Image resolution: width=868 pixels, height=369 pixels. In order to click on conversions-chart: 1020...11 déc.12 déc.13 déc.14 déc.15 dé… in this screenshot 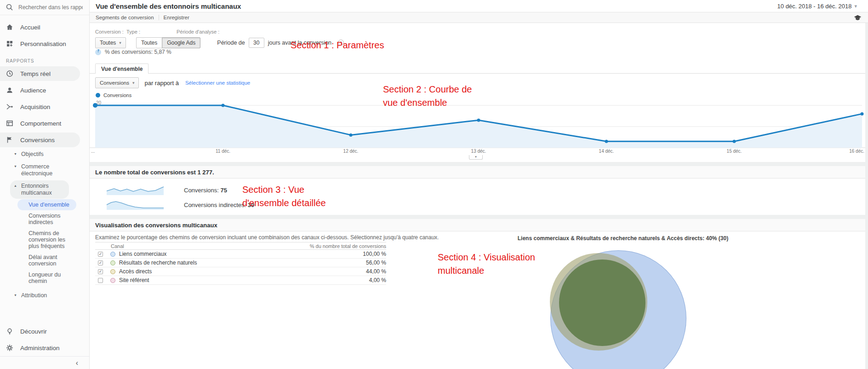, I will do `click(477, 127)`.